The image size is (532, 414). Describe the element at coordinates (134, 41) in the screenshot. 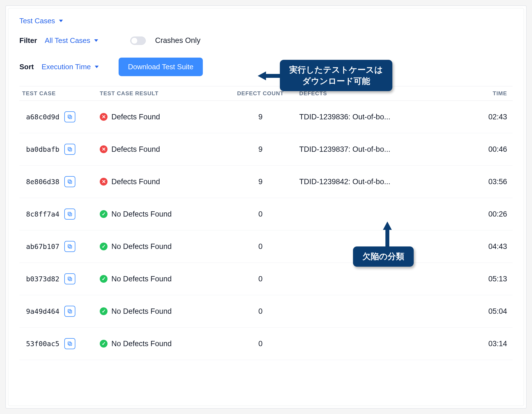

I see `toggle-knob` at that location.